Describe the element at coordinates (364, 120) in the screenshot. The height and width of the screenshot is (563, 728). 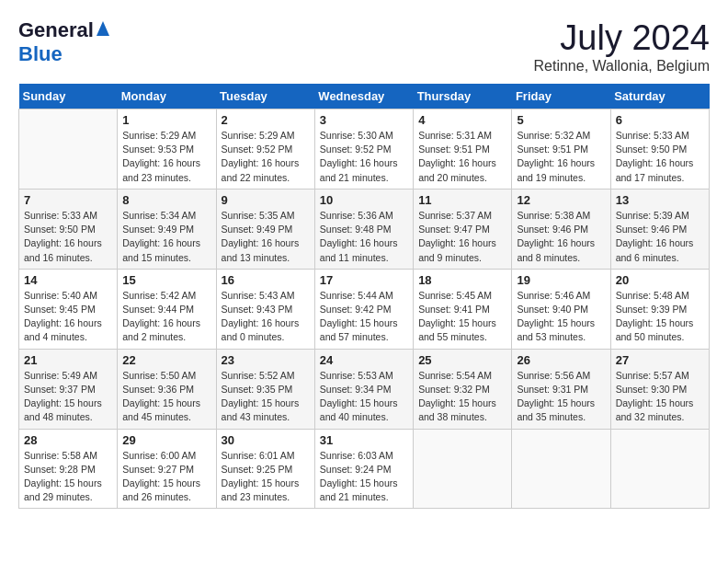
I see `day-number: 3` at that location.